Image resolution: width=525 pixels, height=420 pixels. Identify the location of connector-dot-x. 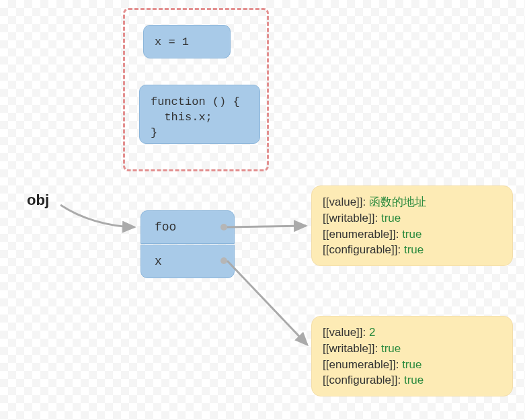
(224, 261).